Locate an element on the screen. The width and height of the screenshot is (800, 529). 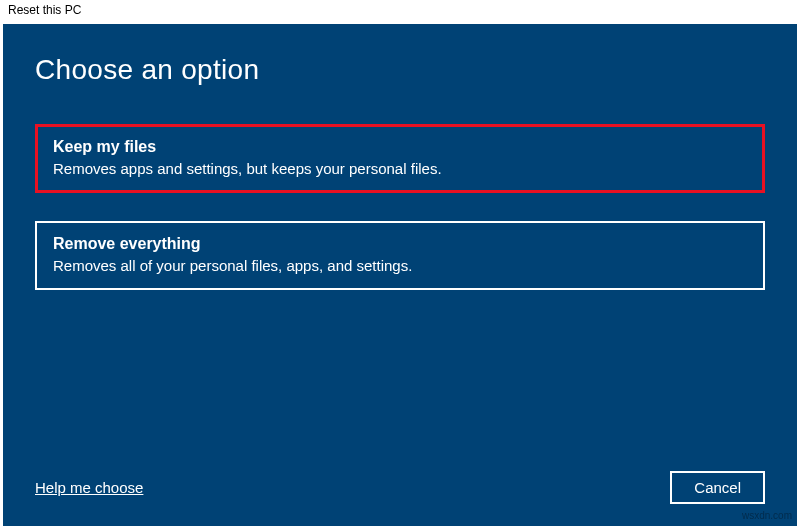
option-remove-title: Remove everything is located at coordinates (400, 244).